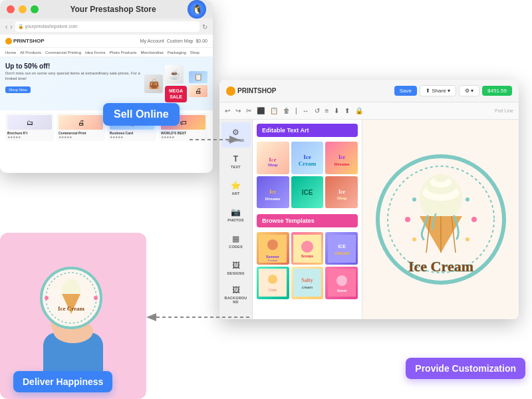 Image resolution: width=532 pixels, height=399 pixels. I want to click on sticker-image: Ice Cream, so click(73, 316).